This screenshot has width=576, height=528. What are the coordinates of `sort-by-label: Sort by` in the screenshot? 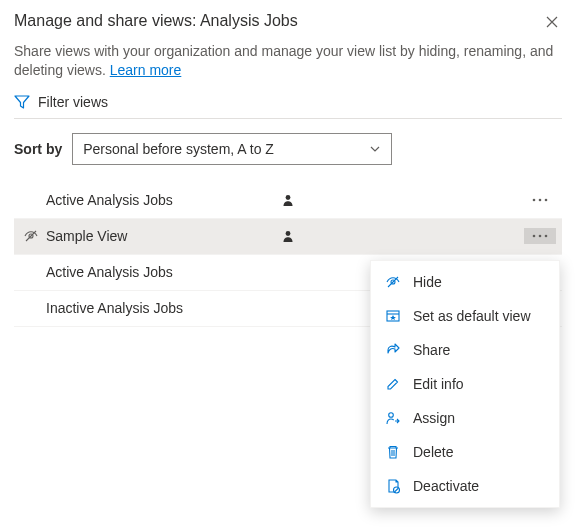 It's located at (38, 149).